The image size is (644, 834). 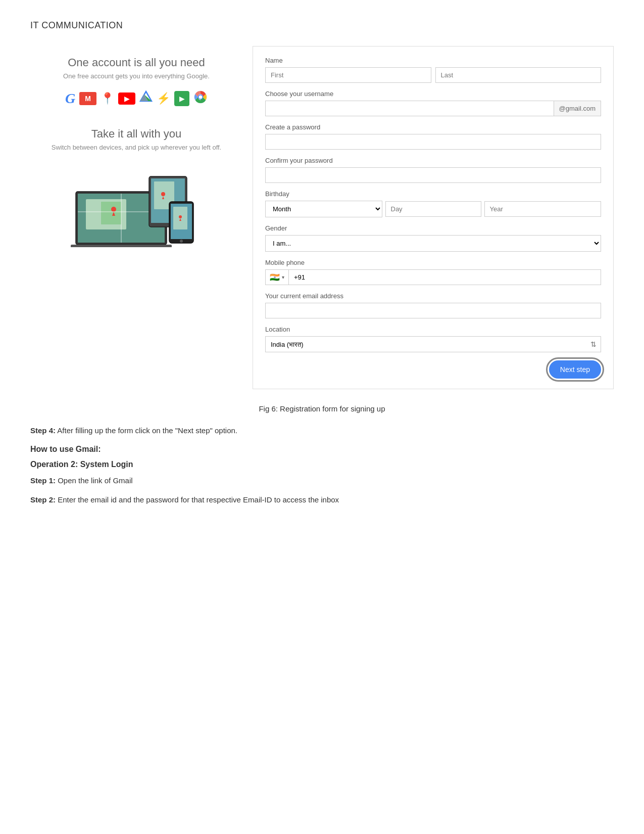 I want to click on location-label: Location, so click(x=433, y=330).